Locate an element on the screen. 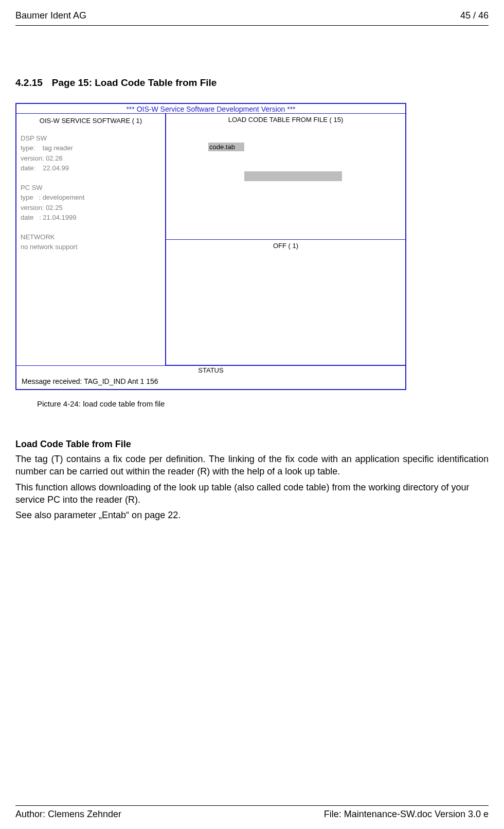 Image resolution: width=504 pixels, height=829 pixels. page-footer: Author: Clemens Zehnder File: Maintenanc… is located at coordinates (252, 813).